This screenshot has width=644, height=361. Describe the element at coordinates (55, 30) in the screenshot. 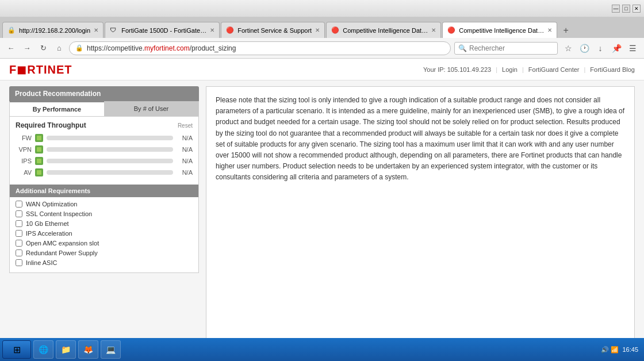

I see `tab-label-1: http://192.168.2.200/login` at that location.